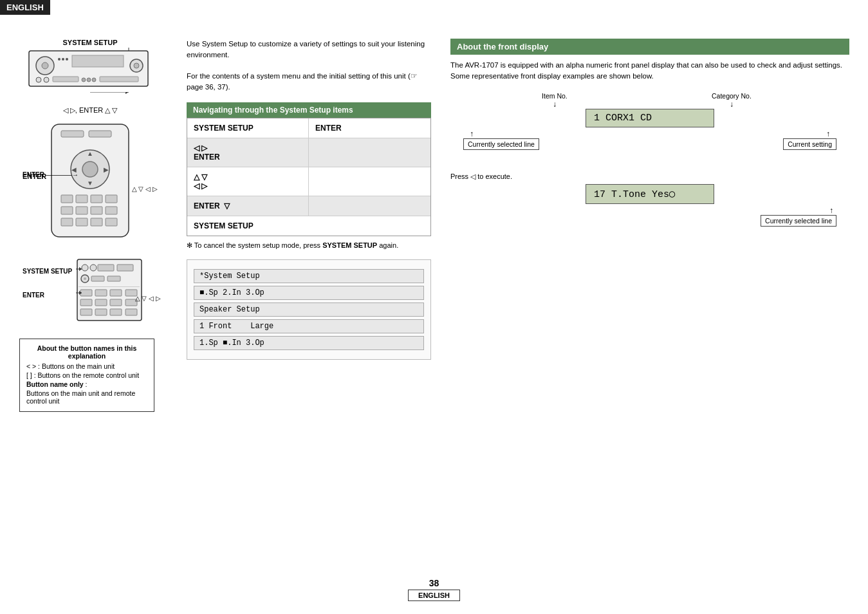  What do you see at coordinates (799, 221) in the screenshot?
I see `currently-selected-label-2: Currently selected line` at bounding box center [799, 221].